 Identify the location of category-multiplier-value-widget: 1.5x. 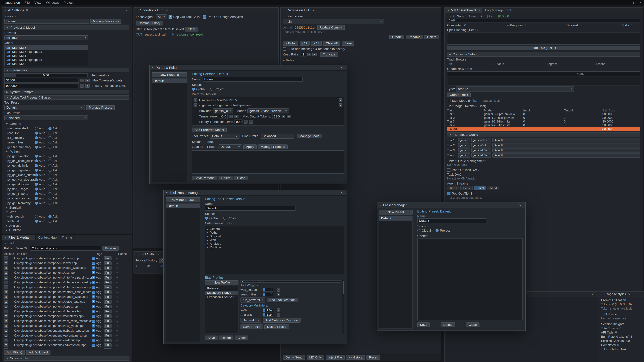
(268, 310).